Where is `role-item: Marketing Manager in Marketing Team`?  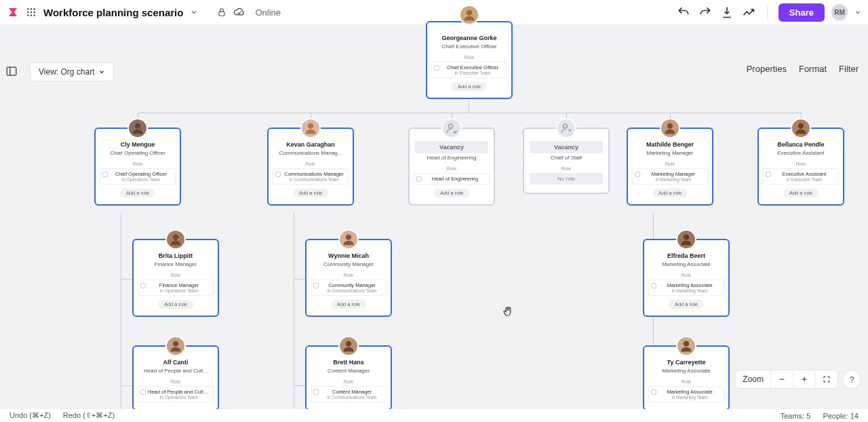 role-item: Marketing Manager in Marketing Team is located at coordinates (670, 176).